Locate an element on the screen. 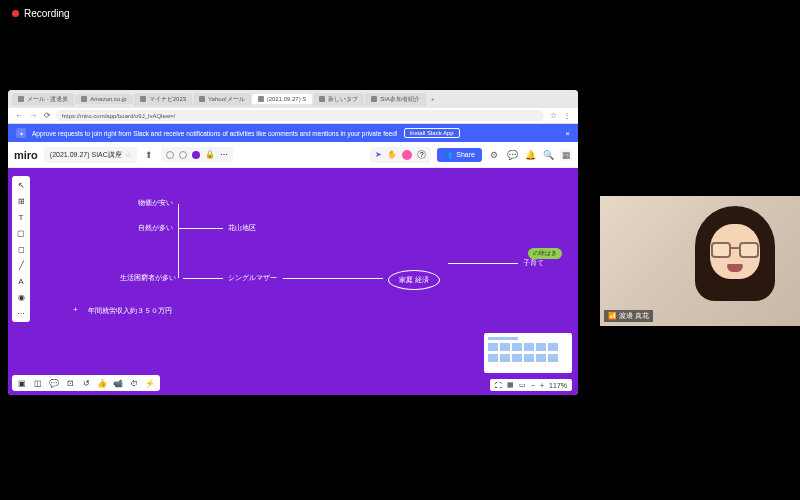  bottom-toolbar: ▣ ◫ 💬 ⊡ ↺ 👍 📹 ⏱ ⚡ is located at coordinates (86, 383).